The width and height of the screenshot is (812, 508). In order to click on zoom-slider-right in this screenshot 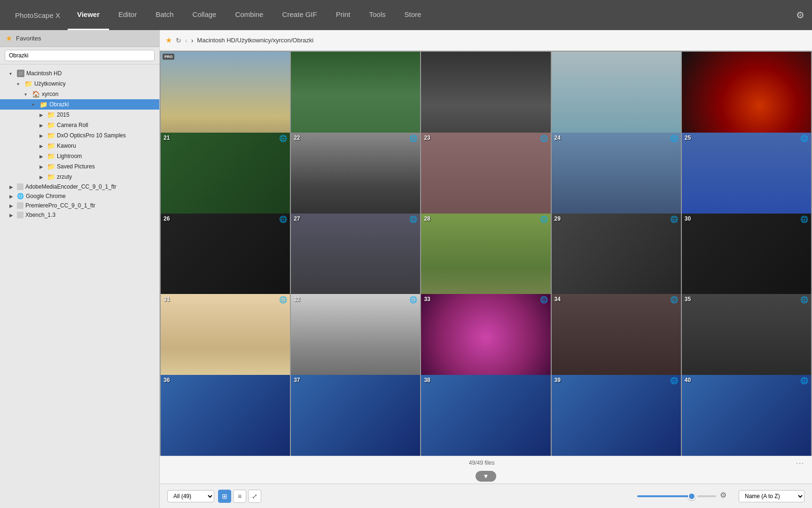, I will do `click(707, 496)`.